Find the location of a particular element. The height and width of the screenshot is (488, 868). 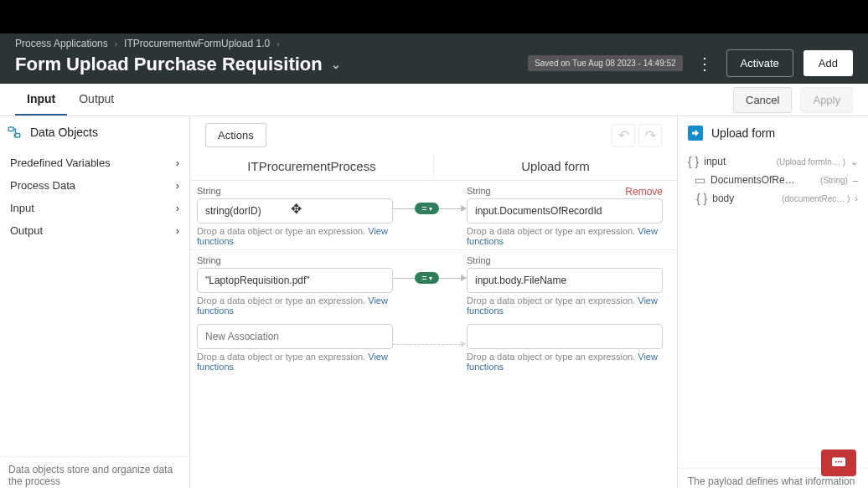

undo-button: ↶ is located at coordinates (623, 136).